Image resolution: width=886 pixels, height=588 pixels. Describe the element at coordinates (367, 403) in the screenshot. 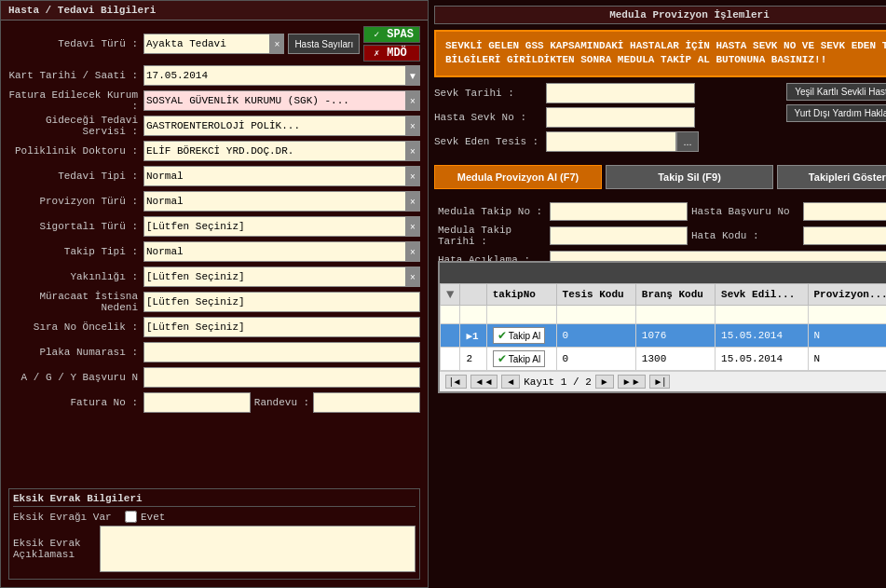

I see `randevu-input` at that location.